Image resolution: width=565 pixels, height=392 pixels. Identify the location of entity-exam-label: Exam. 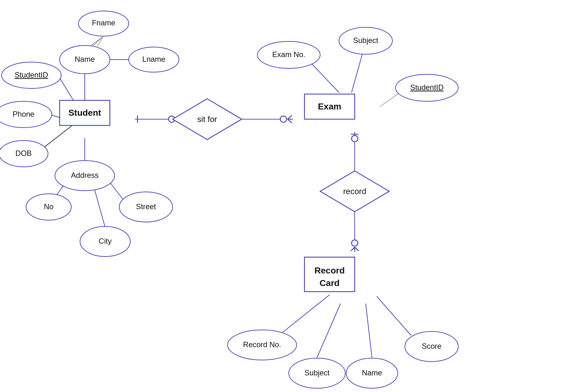
(330, 107).